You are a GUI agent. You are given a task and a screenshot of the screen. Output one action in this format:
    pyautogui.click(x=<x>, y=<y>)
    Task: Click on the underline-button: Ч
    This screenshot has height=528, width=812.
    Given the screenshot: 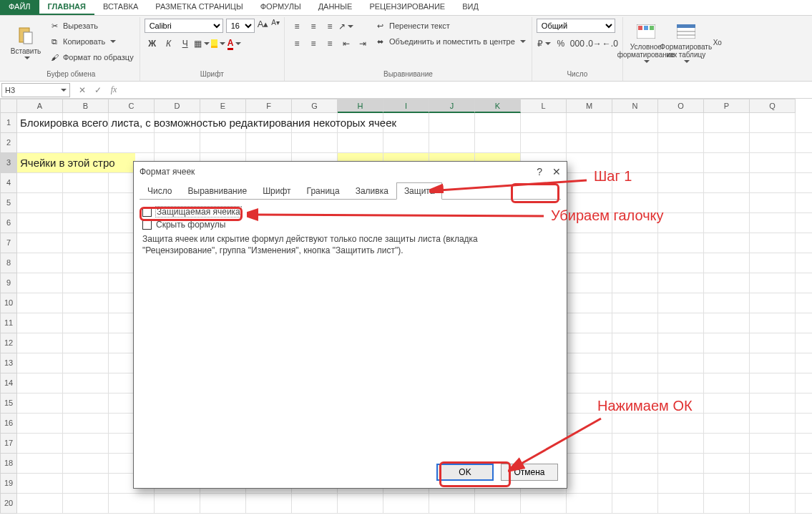 What is the action you would take?
    pyautogui.click(x=185, y=44)
    